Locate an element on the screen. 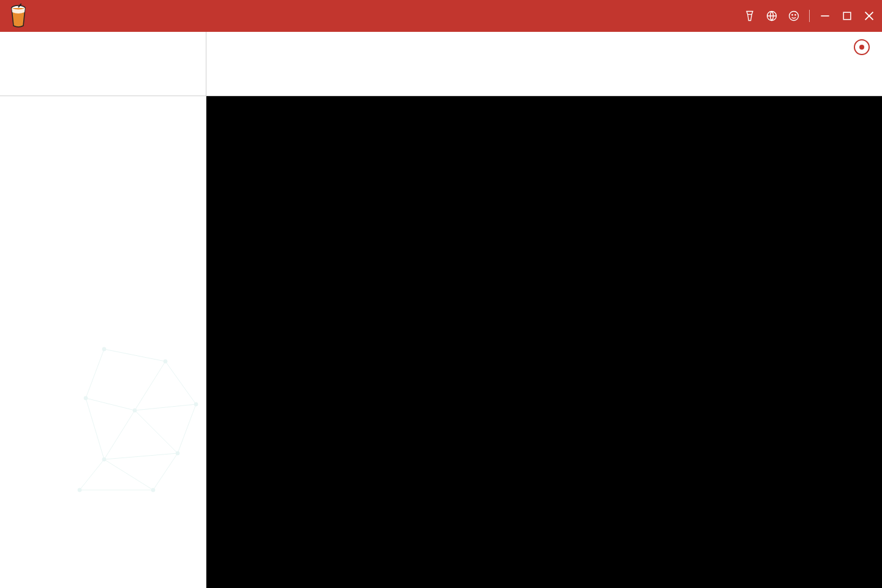  brand is located at coordinates (22, 16).